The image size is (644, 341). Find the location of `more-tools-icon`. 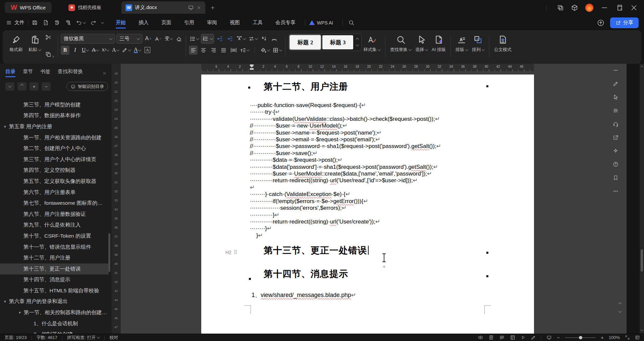

more-tools-icon is located at coordinates (616, 191).